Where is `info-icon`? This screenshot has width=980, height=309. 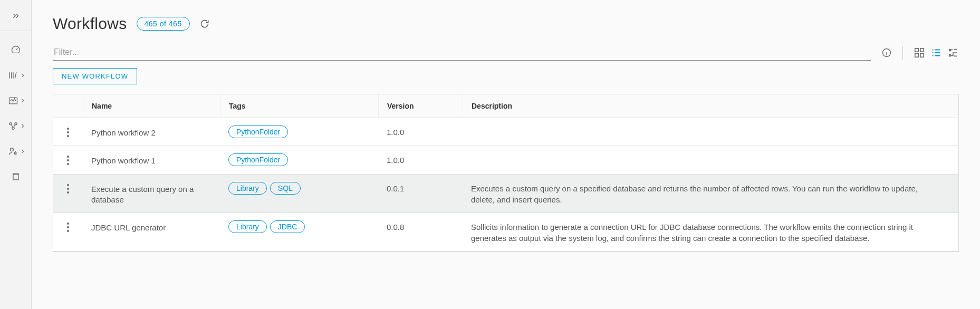
info-icon is located at coordinates (887, 53).